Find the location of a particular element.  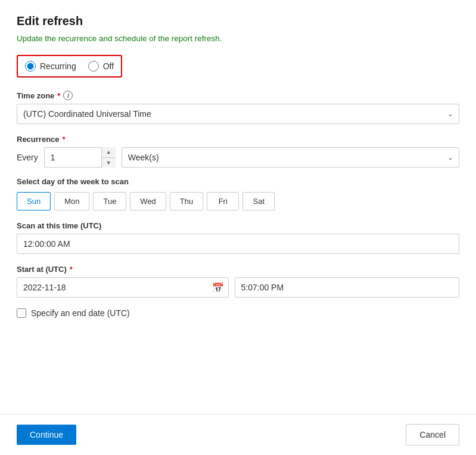

radio-group: Recurring Off is located at coordinates (69, 66).